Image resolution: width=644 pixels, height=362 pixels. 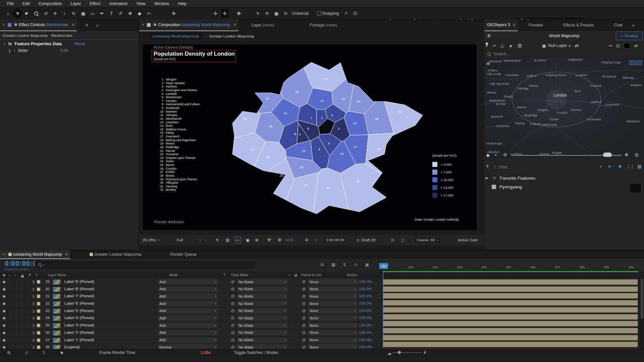 What do you see at coordinates (636, 188) in the screenshot?
I see `feature-preview-swatch` at bounding box center [636, 188].